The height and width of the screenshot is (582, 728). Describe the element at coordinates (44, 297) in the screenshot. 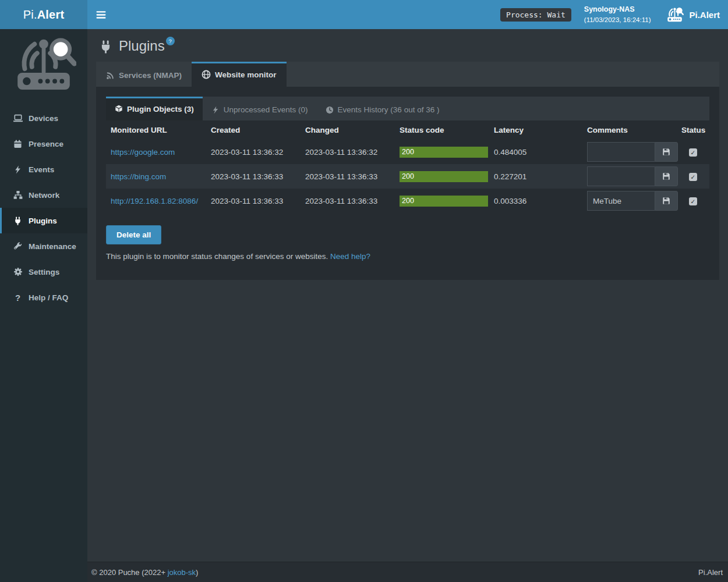

I see `sidebar-item-help-faq: ? Help / FAQ` at that location.